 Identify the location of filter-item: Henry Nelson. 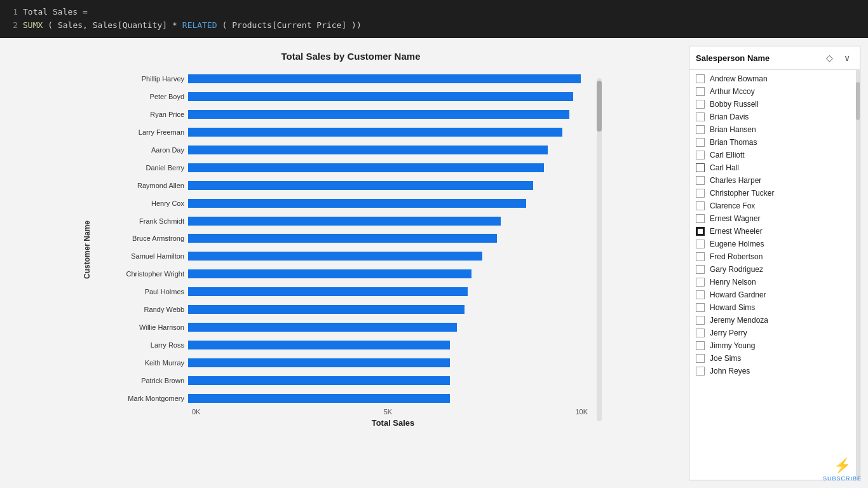
(775, 282).